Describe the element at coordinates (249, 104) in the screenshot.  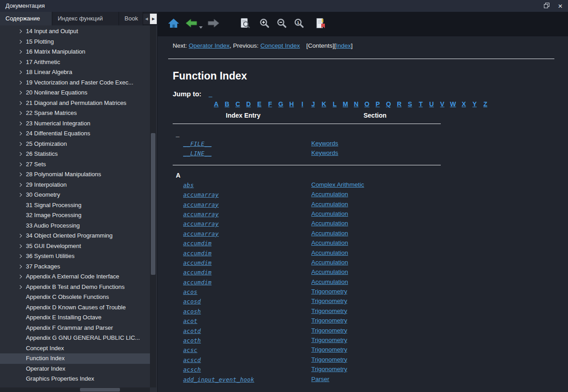
I see `jump-letter-D: D` at that location.